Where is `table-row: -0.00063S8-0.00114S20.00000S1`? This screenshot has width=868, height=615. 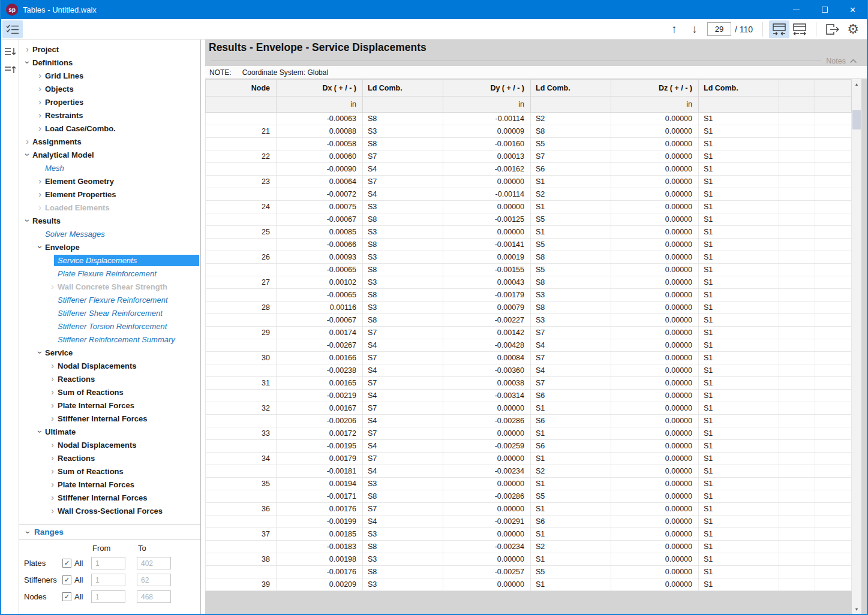
table-row: -0.00063S8-0.00114S20.00000S1 is located at coordinates (529, 119).